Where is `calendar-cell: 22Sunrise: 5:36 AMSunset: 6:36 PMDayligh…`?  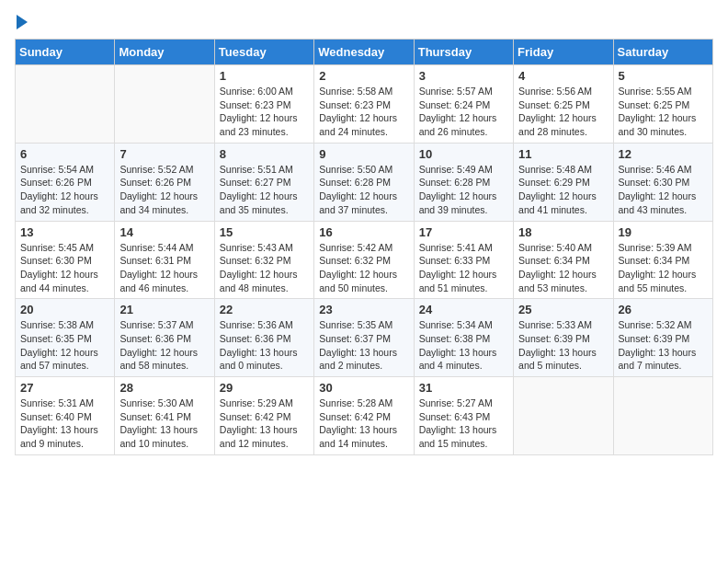
calendar-cell: 22Sunrise: 5:36 AMSunset: 6:36 PMDayligh… is located at coordinates (264, 339).